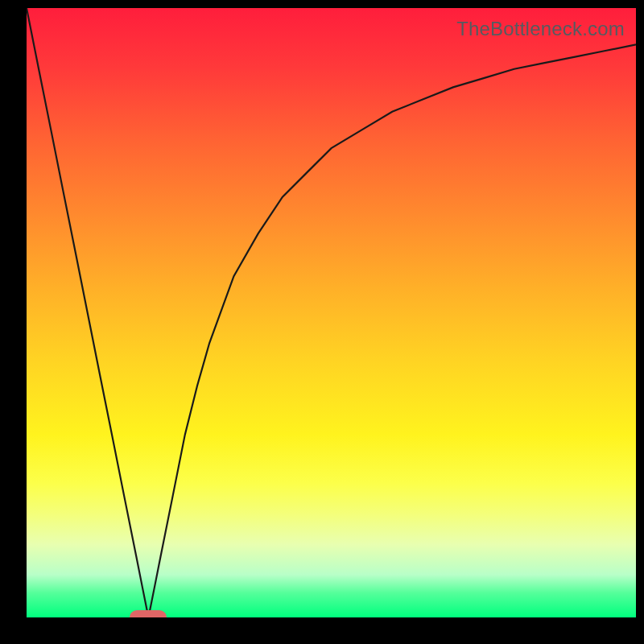  I want to click on optimum-marker, so click(148, 613).